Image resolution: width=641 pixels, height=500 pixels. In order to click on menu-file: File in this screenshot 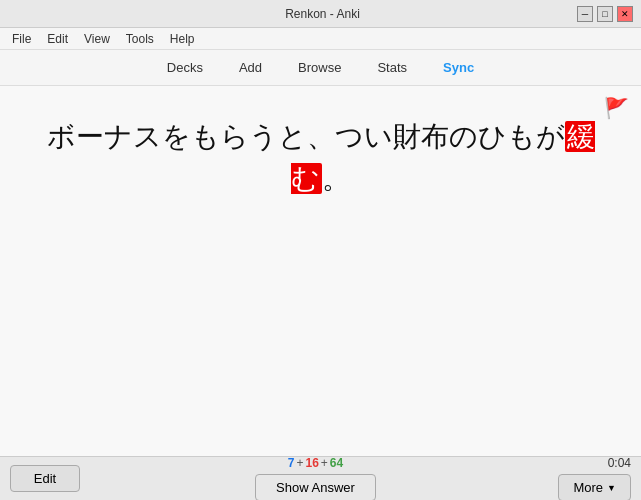, I will do `click(22, 39)`.